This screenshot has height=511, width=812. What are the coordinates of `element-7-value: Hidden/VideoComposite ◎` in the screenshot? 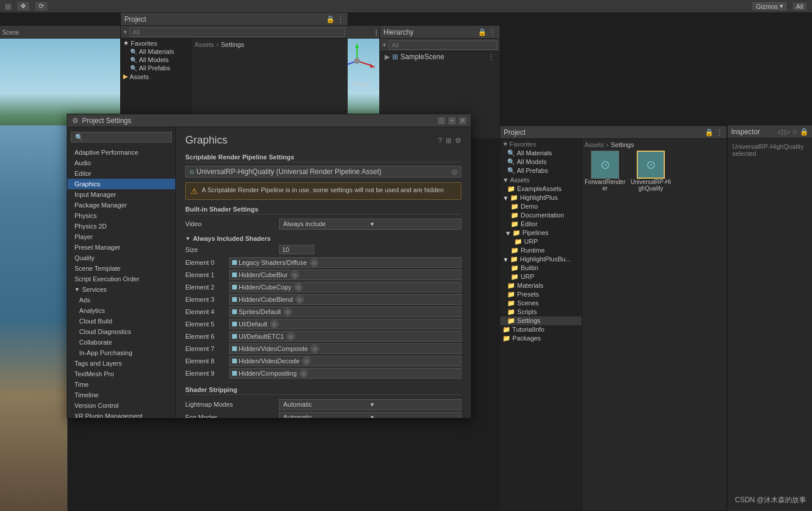 It's located at (345, 349).